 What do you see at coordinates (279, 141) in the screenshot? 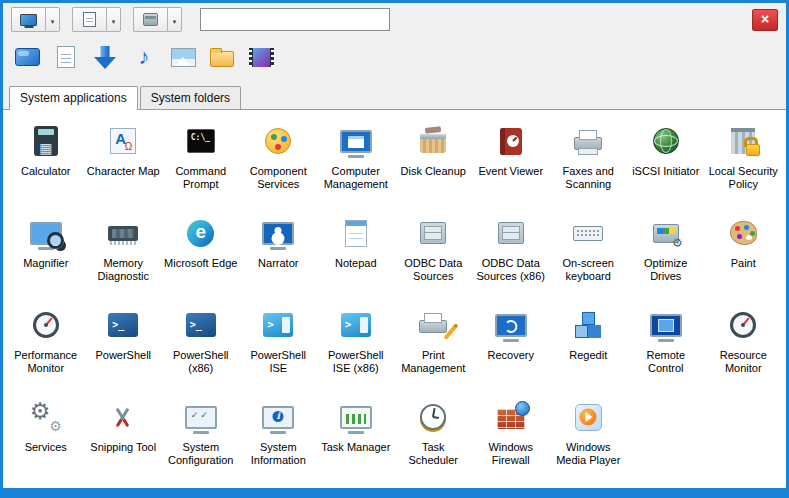
I see `component-services-icon` at bounding box center [279, 141].